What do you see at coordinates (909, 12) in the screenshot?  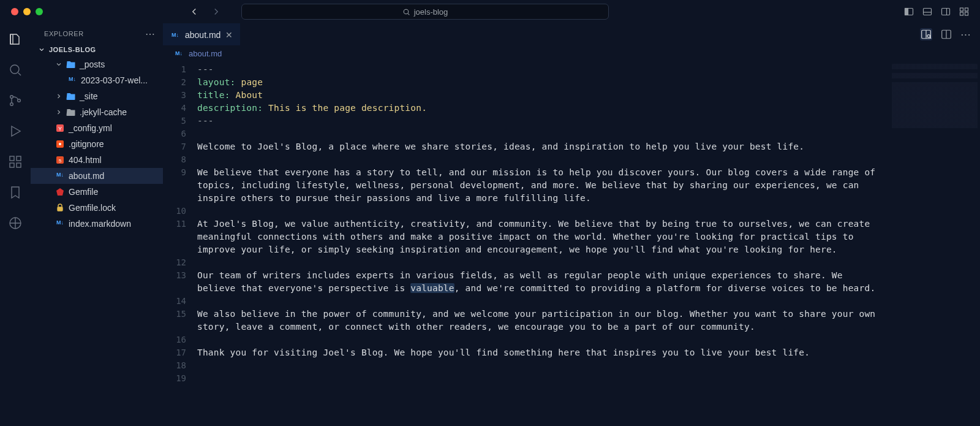 I see `toggle-primary-sidebar-icon` at bounding box center [909, 12].